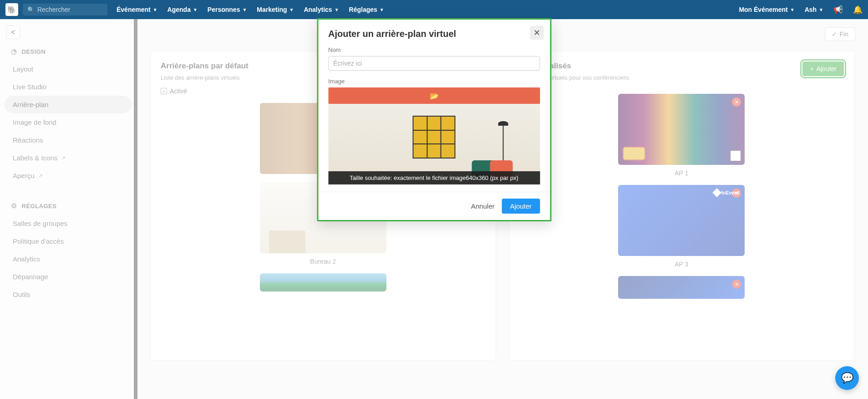  Describe the element at coordinates (14, 51) in the screenshot. I see `palette-icon: ◔` at that location.